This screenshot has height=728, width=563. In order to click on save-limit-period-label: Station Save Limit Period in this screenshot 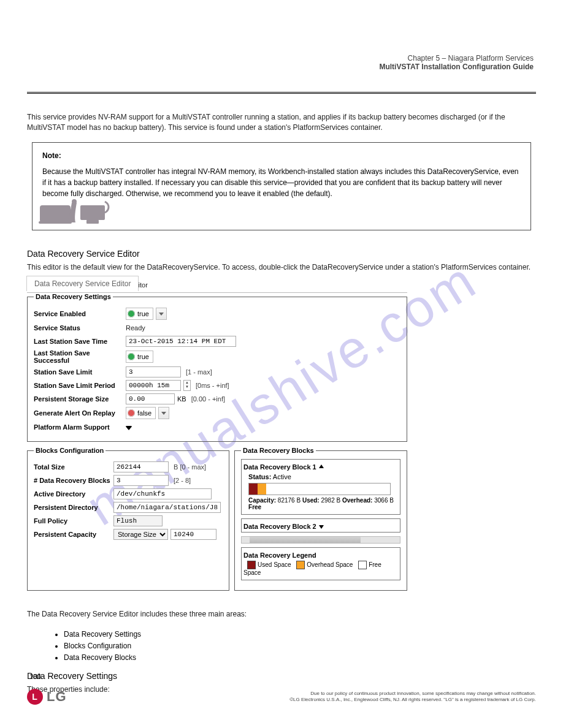, I will do `click(80, 385)`.